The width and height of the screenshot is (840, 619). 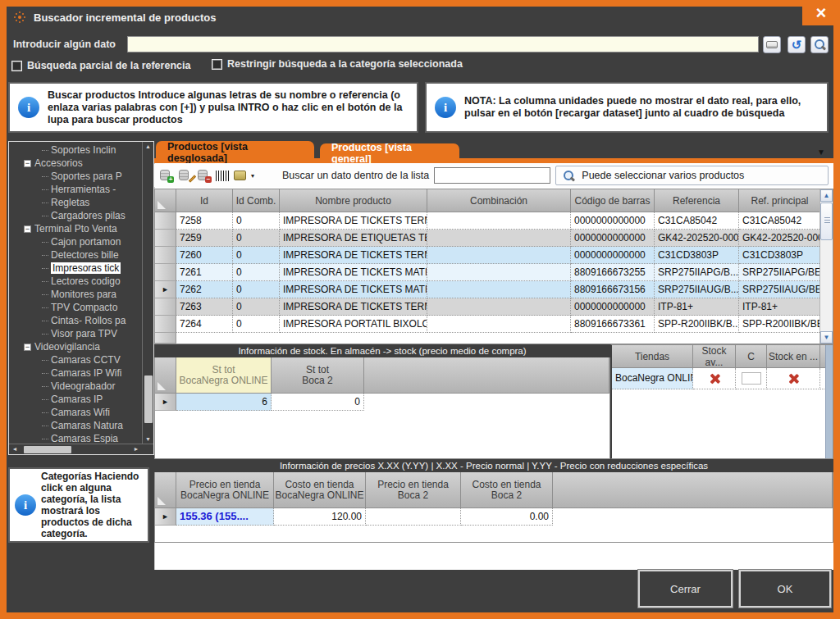 I want to click on tree-item: Soportes Inclin, so click(x=75, y=150).